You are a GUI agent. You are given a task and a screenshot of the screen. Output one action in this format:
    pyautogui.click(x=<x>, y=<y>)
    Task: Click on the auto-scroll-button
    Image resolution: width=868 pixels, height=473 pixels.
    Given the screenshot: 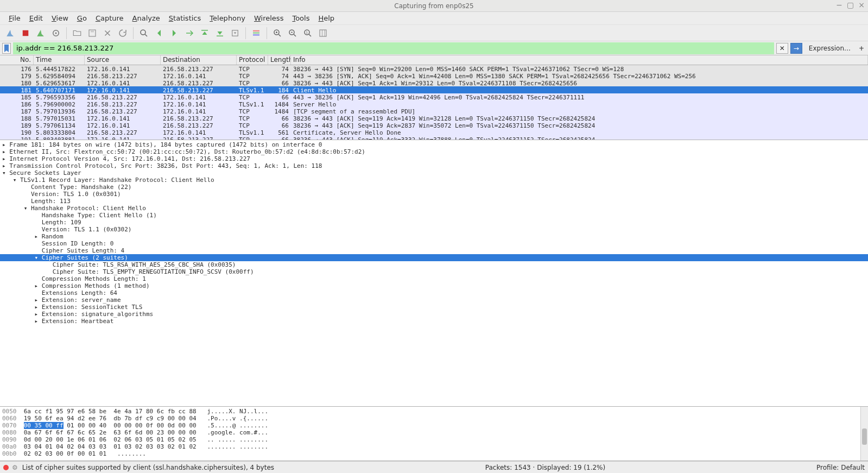 What is the action you would take?
    pyautogui.click(x=235, y=33)
    